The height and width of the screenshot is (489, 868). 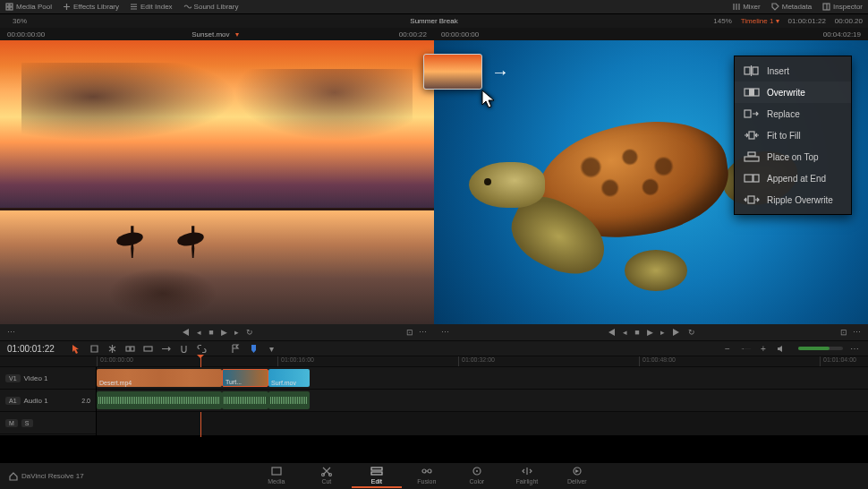 What do you see at coordinates (30, 349) in the screenshot?
I see `timeline-timecode: 01:00:01:22` at bounding box center [30, 349].